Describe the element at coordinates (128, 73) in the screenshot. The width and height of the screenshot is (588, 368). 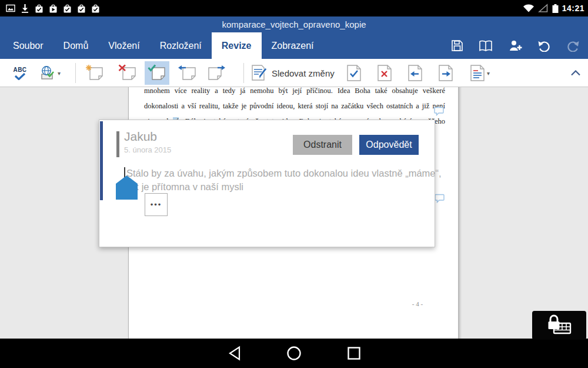
I see `delete-comment-icon` at that location.